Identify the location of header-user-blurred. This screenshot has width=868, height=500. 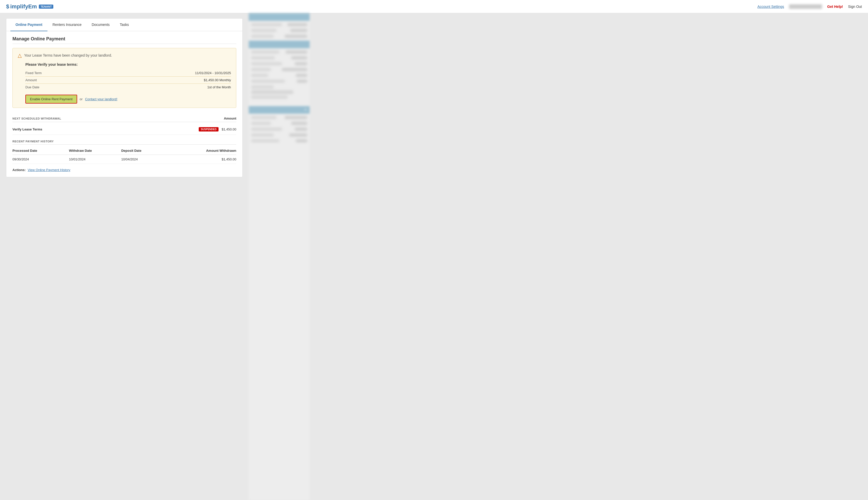
(806, 7).